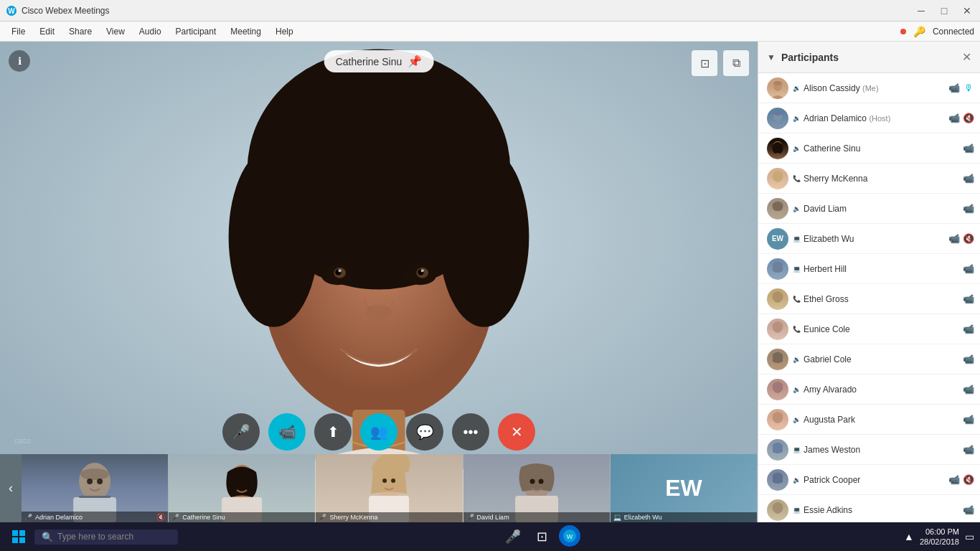 This screenshot has height=551, width=980. I want to click on date-display: 28/02/2018, so click(940, 542).